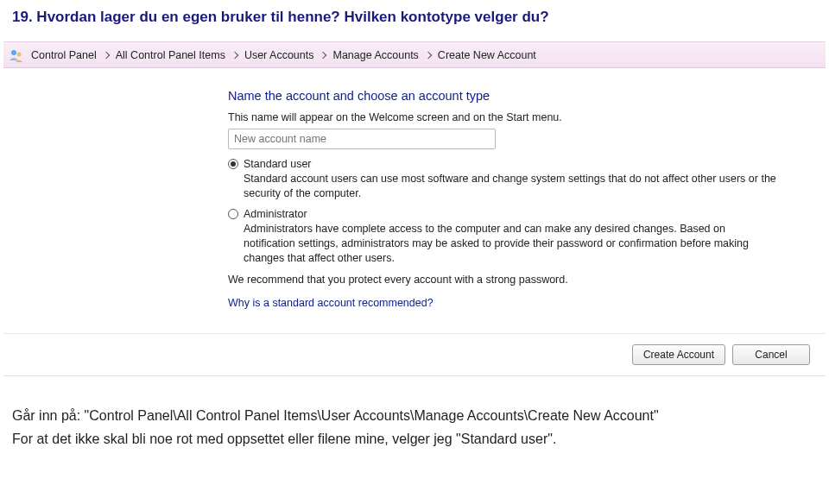 This screenshot has width=829, height=504. What do you see at coordinates (362, 139) in the screenshot?
I see `account-name-input` at bounding box center [362, 139].